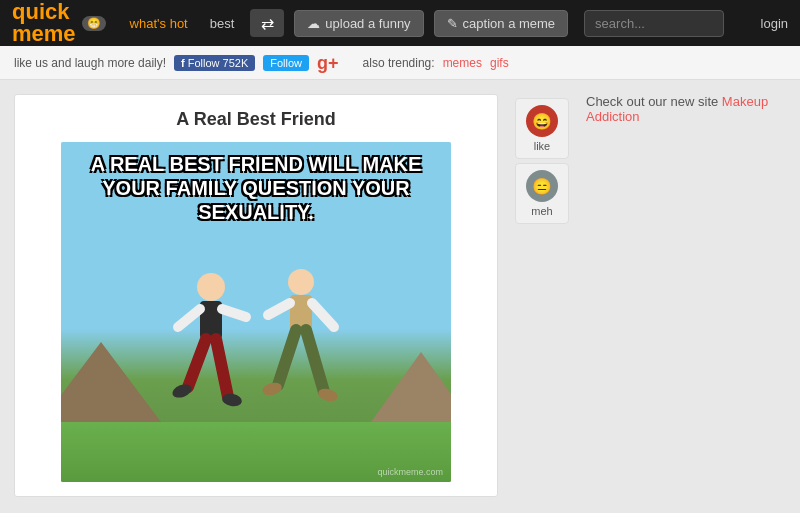  What do you see at coordinates (111, 382) in the screenshot?
I see `mountain-left` at bounding box center [111, 382].